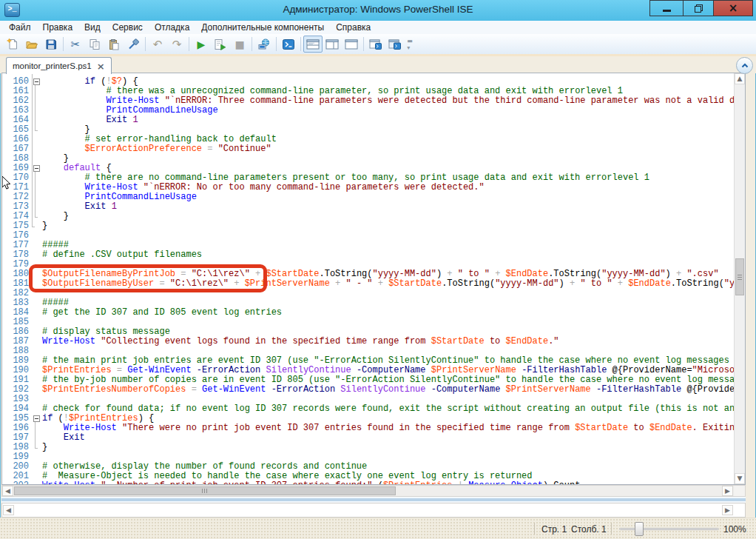  What do you see at coordinates (368, 216) in the screenshot?
I see `code-line: 174 }` at bounding box center [368, 216].